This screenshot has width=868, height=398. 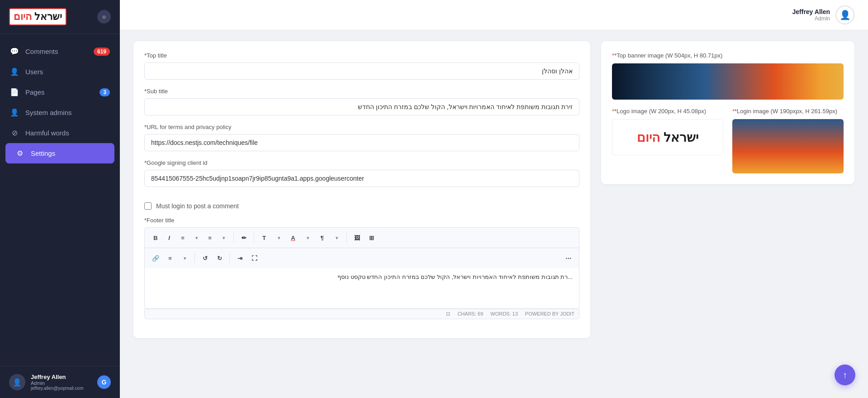 What do you see at coordinates (190, 238) in the screenshot?
I see `toolbar-format-group: B I ≡ ▾ ≡ ▾` at bounding box center [190, 238].